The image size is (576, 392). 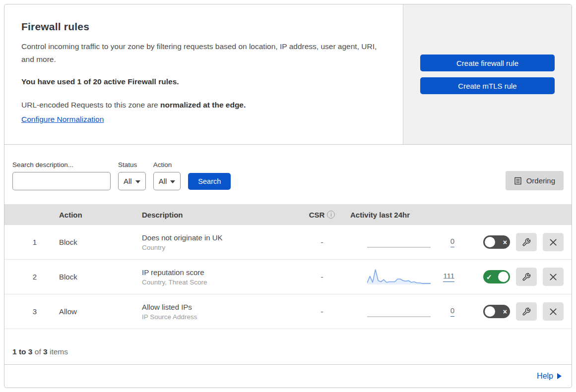 What do you see at coordinates (221, 307) in the screenshot?
I see `rule-description: Allow listed IPs` at bounding box center [221, 307].